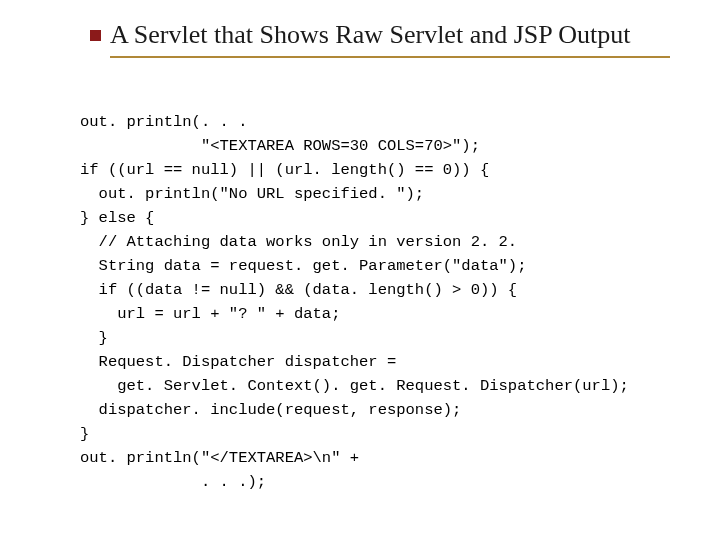 This screenshot has width=720, height=540. Describe the element at coordinates (390, 39) in the screenshot. I see `title-block: A Servlet that Shows Raw Servlet and JSP…` at that location.